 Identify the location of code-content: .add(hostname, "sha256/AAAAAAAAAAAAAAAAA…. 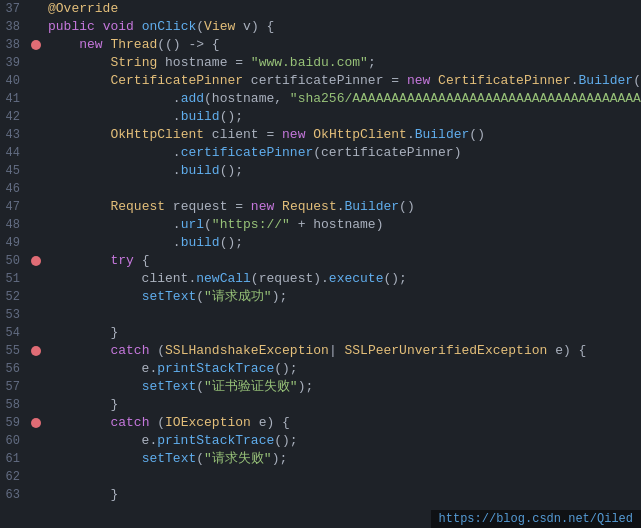
(342, 99).